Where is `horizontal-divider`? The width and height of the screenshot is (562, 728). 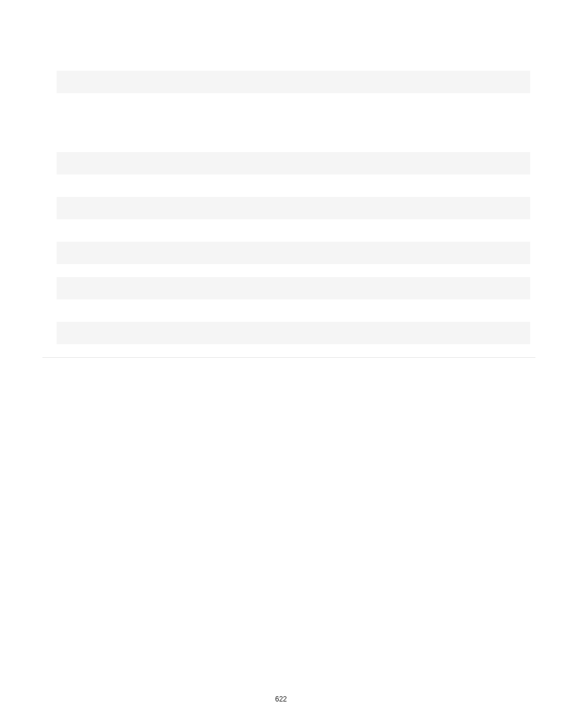
horizontal-divider is located at coordinates (289, 357).